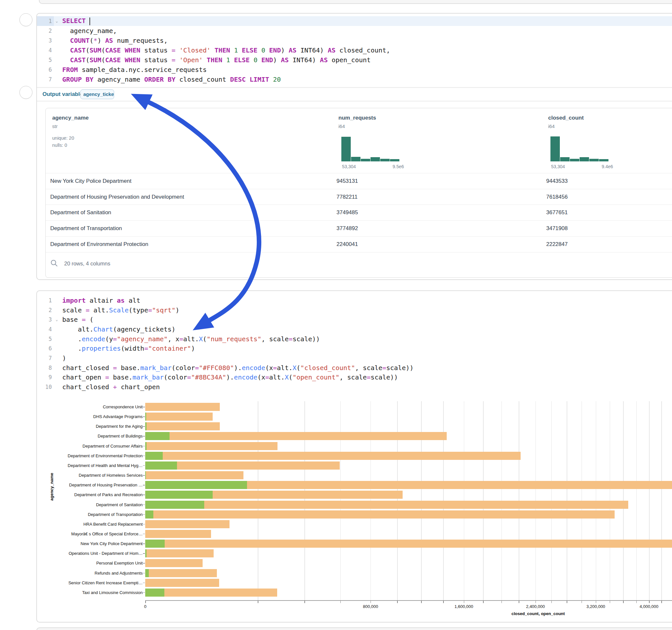  Describe the element at coordinates (354, 21) in the screenshot. I see `code-line: 1⌄SELECT` at that location.